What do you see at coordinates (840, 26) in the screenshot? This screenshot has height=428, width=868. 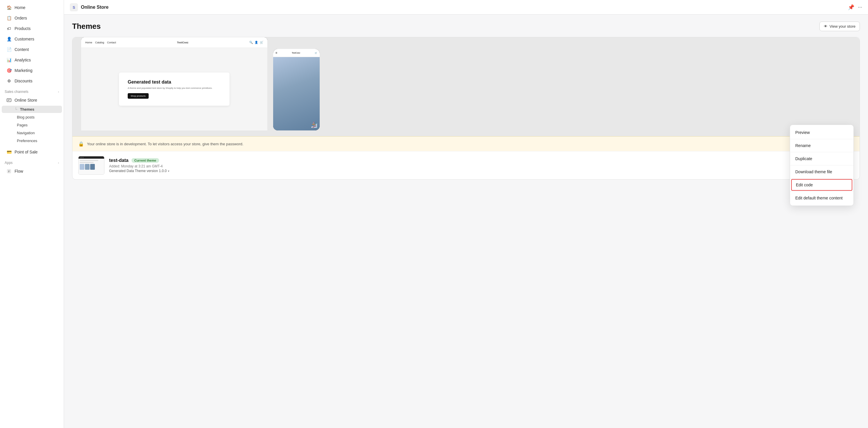 I see `view-store-button: 👁 View your store` at bounding box center [840, 26].